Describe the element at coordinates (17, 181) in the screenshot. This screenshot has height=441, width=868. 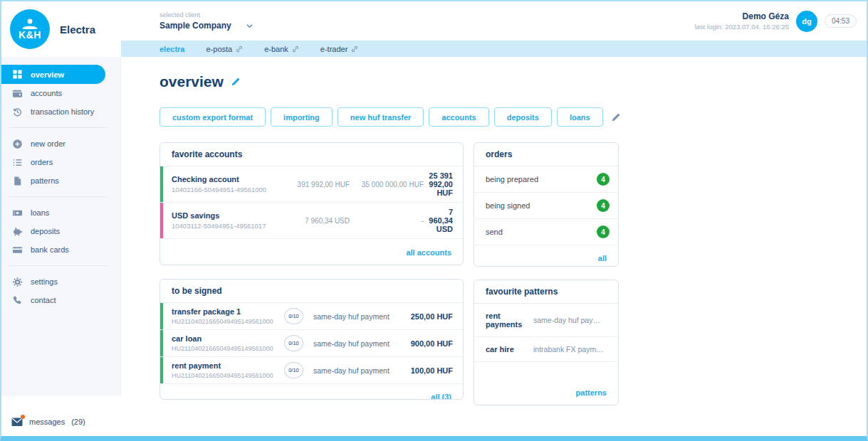
I see `document-icon` at that location.